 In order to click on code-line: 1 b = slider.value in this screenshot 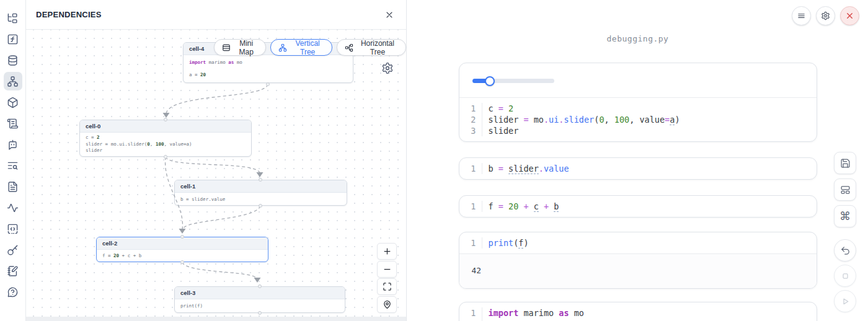, I will do `click(638, 169)`.